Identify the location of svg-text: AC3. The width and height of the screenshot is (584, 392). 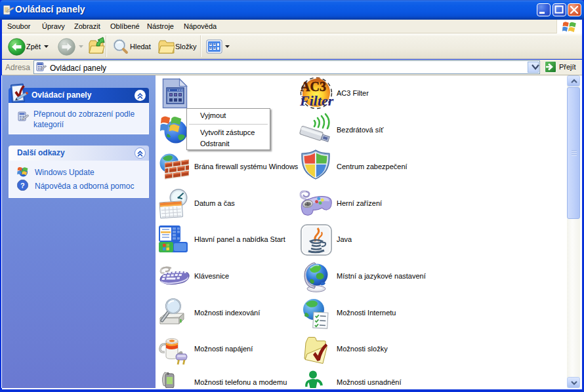
(314, 87).